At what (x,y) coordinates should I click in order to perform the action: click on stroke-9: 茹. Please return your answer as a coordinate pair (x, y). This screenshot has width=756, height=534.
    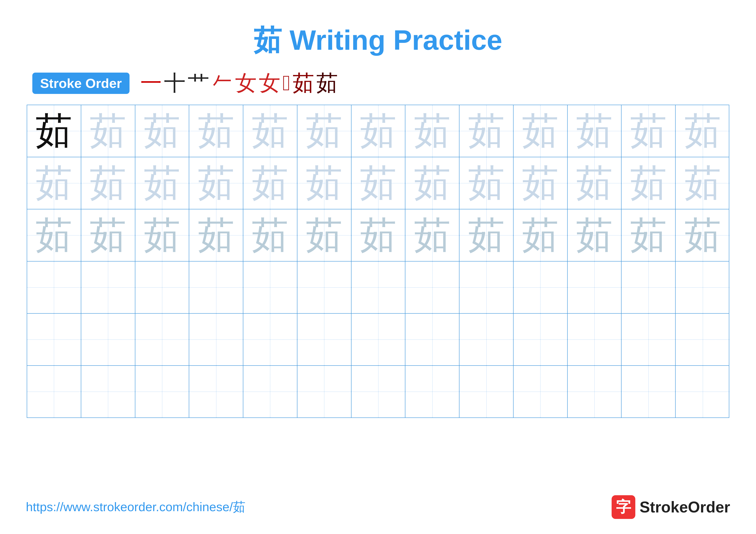
    Looking at the image, I should click on (327, 83).